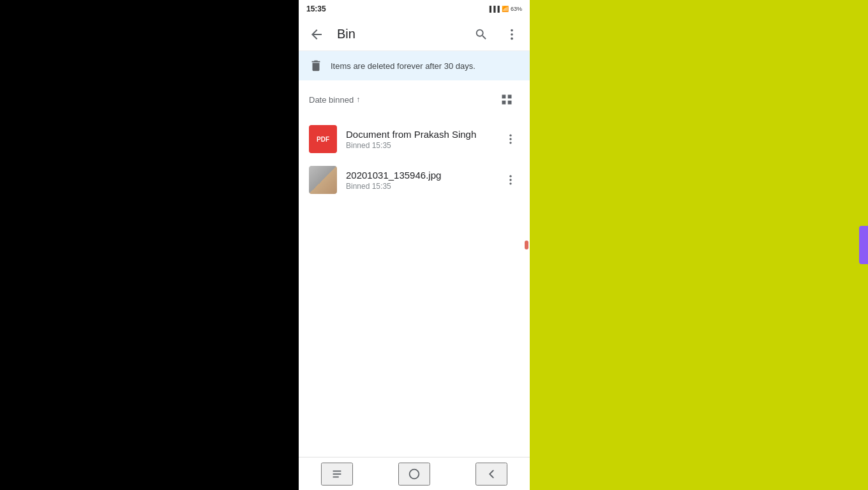  I want to click on file-item-pdf: PDF Document from Prakash Singh Binned 1…, so click(414, 139).